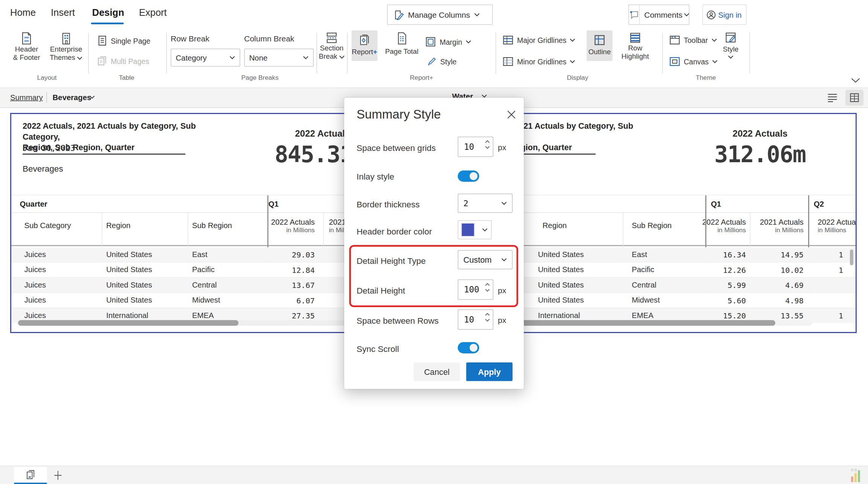  I want to click on header-footer-icon, so click(26, 38).